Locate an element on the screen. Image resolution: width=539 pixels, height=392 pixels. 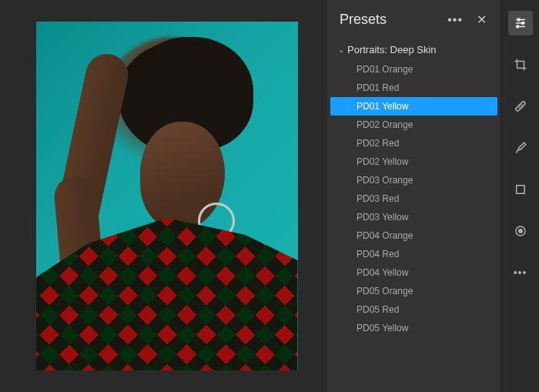
crop-tool-button is located at coordinates (521, 65).